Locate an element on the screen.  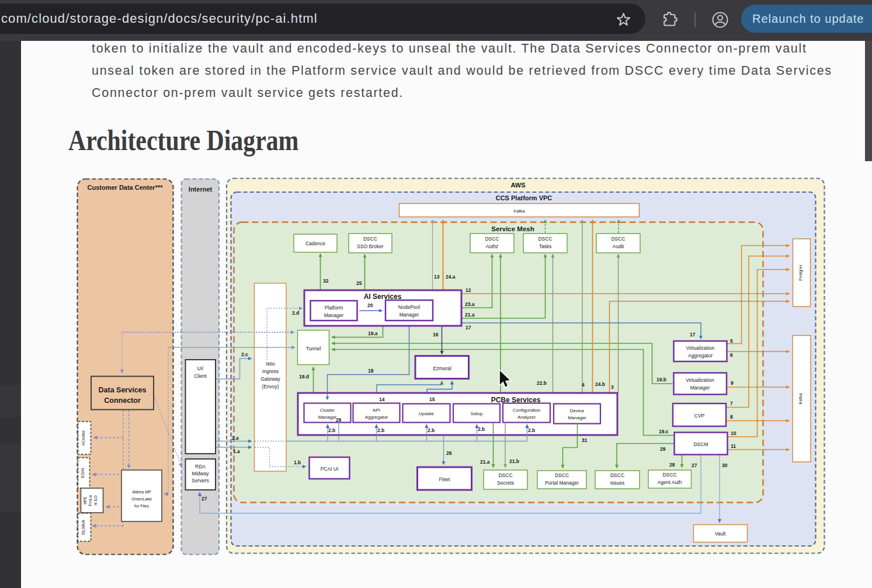
svg-text: Secrets is located at coordinates (506, 483).